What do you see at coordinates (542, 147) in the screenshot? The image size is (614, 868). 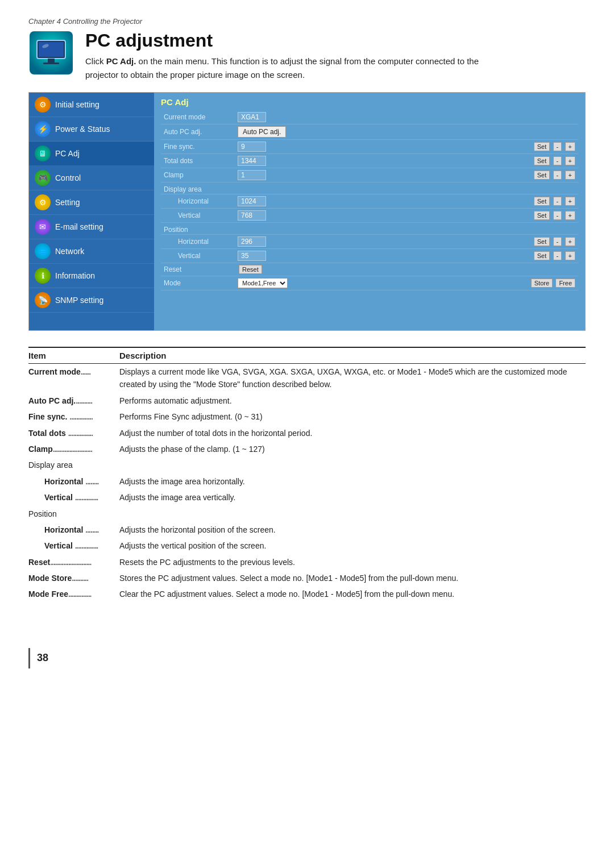 I see `fine-sync-set-btn: Set` at bounding box center [542, 147].